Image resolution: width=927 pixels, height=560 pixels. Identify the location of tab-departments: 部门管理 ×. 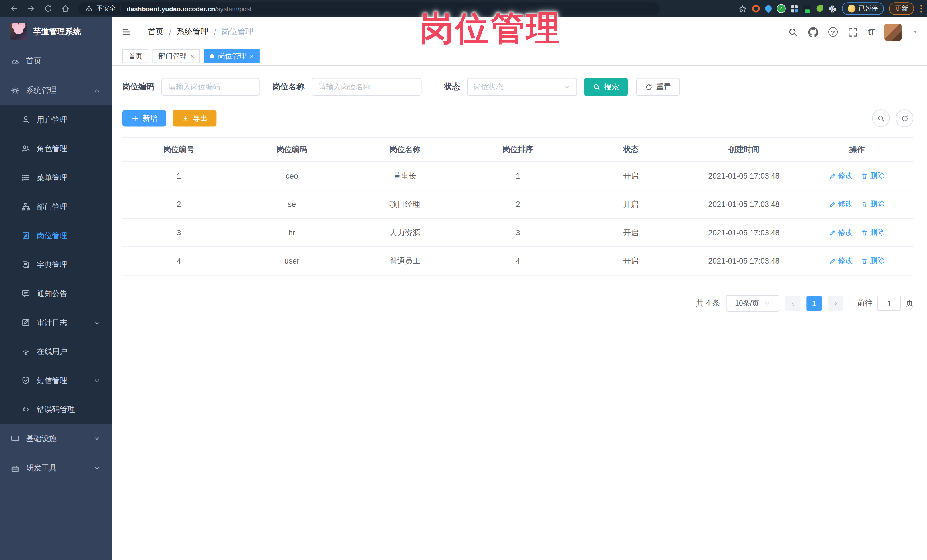
(176, 56).